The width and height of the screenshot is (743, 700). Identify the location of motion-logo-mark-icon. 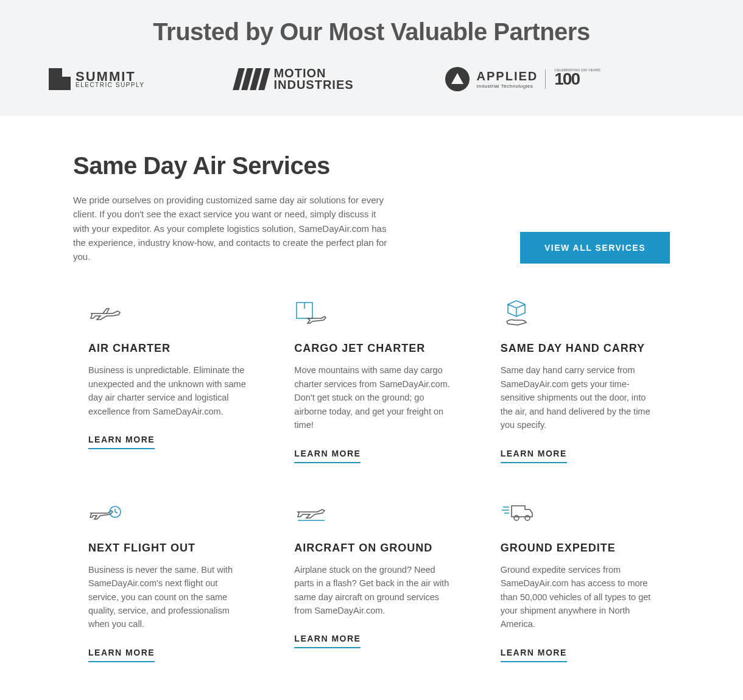
(252, 79).